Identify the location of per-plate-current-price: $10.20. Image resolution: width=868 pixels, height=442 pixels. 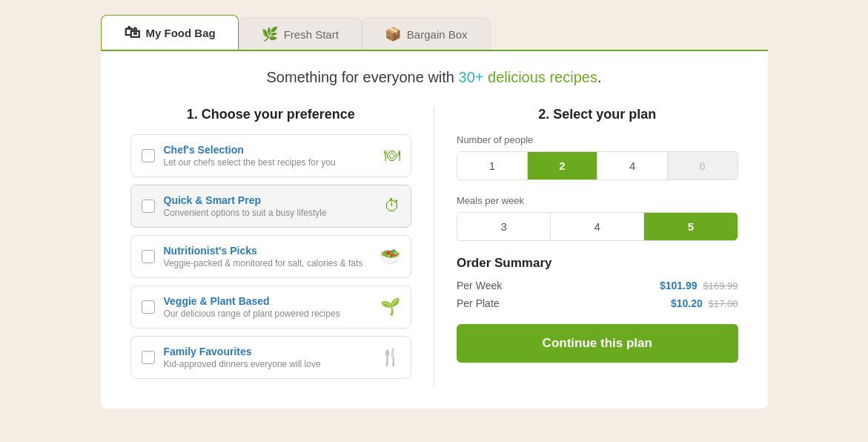
(686, 303).